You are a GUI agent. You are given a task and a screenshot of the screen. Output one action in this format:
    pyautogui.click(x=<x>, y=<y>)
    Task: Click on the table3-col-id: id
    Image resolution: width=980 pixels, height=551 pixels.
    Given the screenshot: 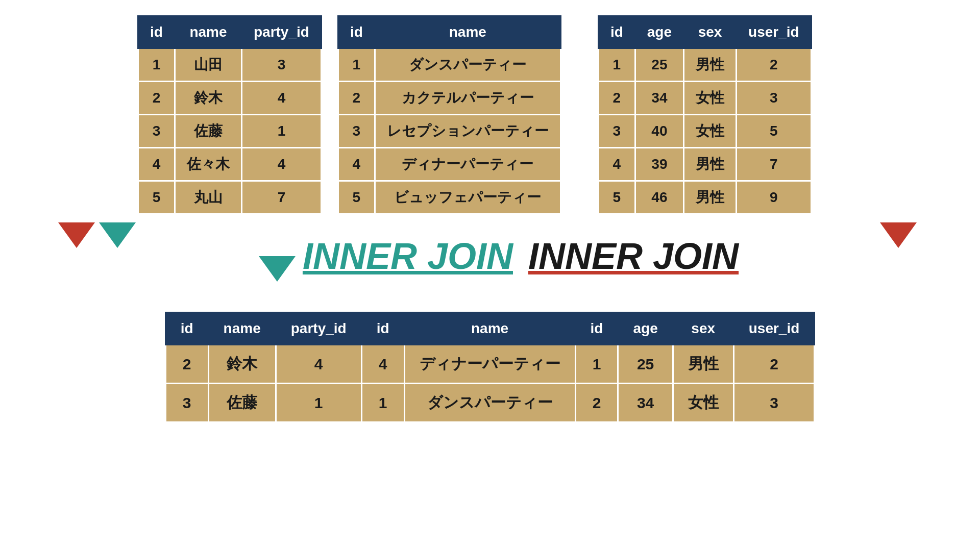 What is the action you would take?
    pyautogui.click(x=617, y=33)
    